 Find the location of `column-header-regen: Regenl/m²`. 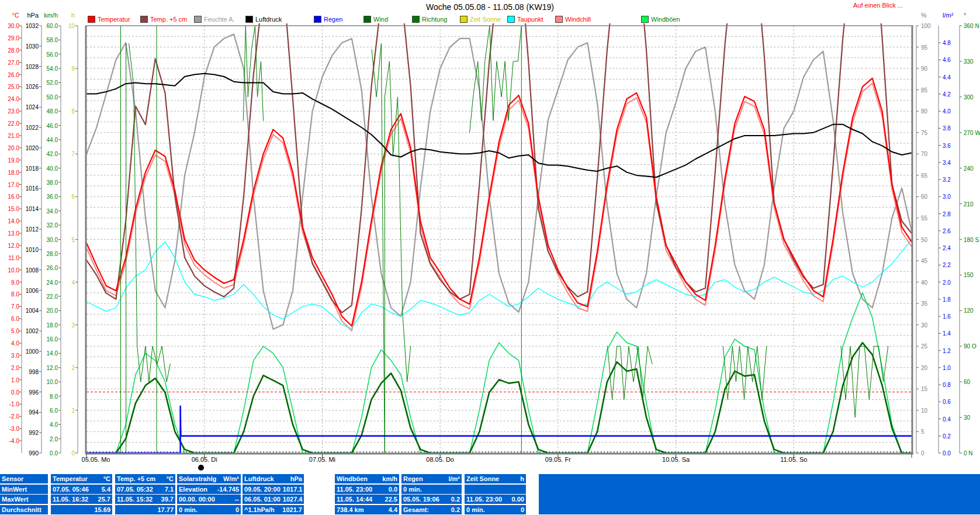

column-header-regen: Regenl/m² is located at coordinates (431, 479).